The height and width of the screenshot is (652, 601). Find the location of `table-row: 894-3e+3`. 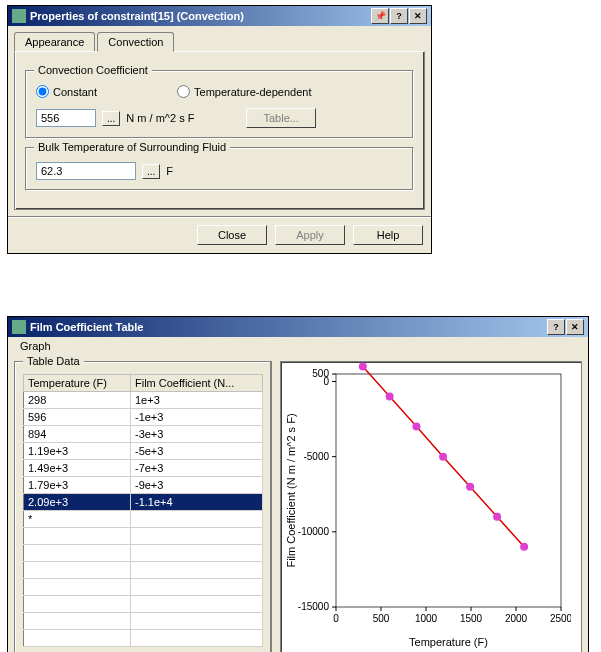

table-row: 894-3e+3 is located at coordinates (144, 434).